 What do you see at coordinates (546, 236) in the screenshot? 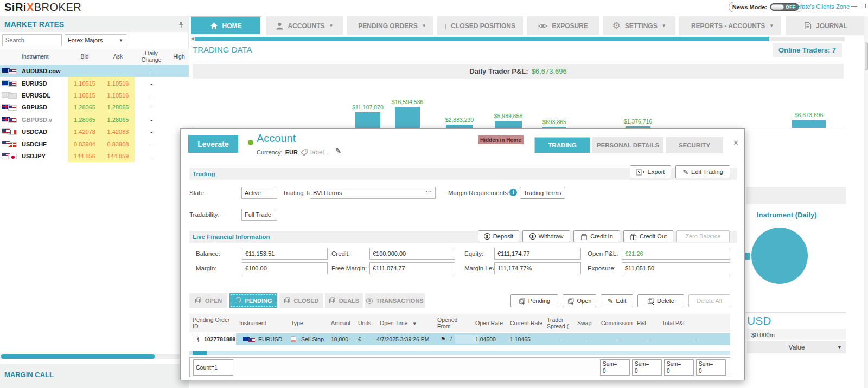
I see `withdraw-button: $Withdraw` at bounding box center [546, 236].